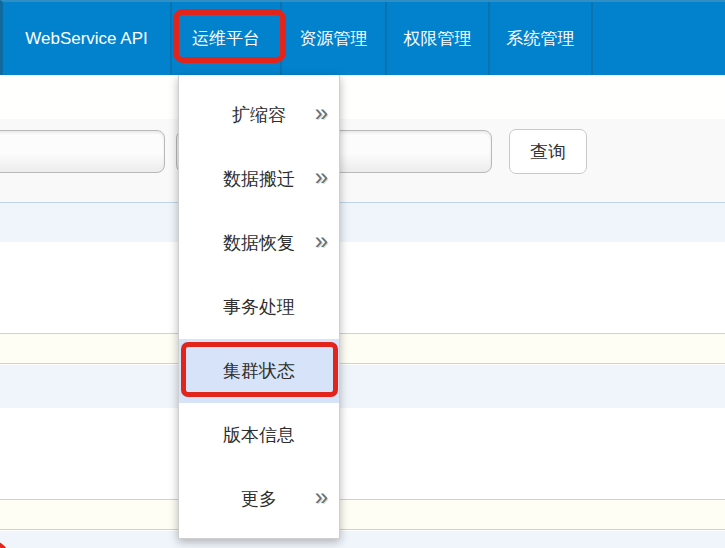  Describe the element at coordinates (548, 152) in the screenshot. I see `query-button: 查询` at that location.